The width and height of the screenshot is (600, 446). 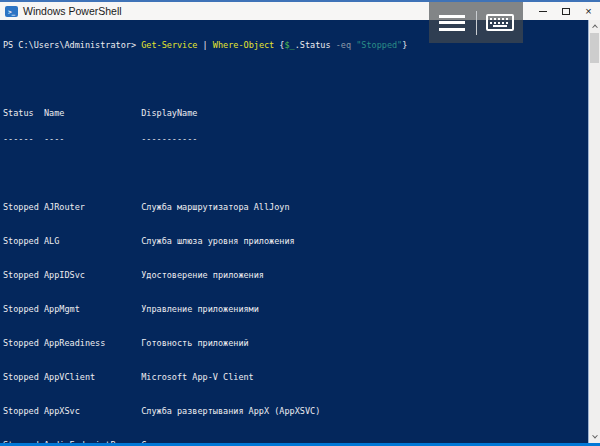 What do you see at coordinates (200, 310) in the screenshot?
I see `row-display-name: Управление приложениями` at bounding box center [200, 310].